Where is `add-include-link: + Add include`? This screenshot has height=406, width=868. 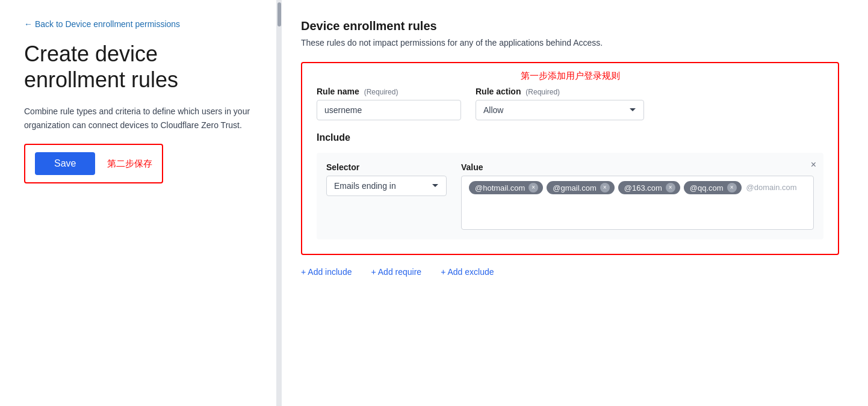
add-include-link: + Add include is located at coordinates (326, 272).